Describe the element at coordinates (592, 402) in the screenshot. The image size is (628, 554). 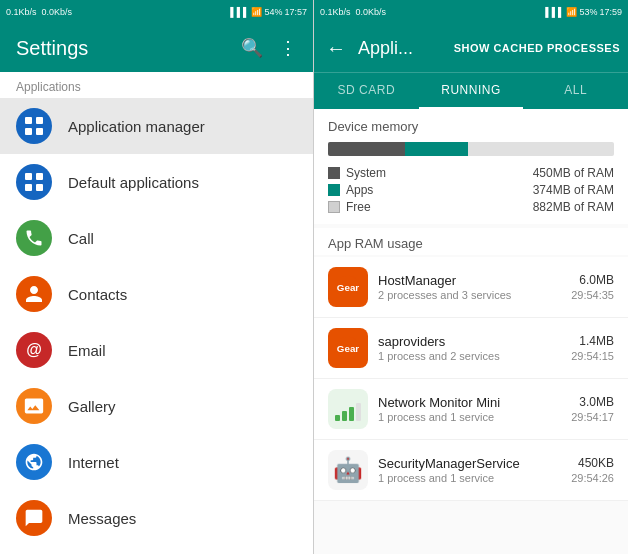
I see `network-monitor-size: 3.0MB` at that location.